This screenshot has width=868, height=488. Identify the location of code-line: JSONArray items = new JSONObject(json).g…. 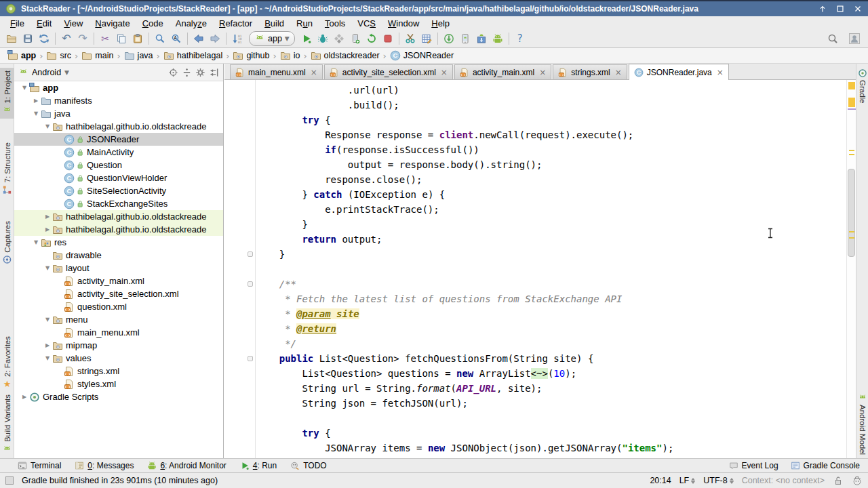
(551, 448).